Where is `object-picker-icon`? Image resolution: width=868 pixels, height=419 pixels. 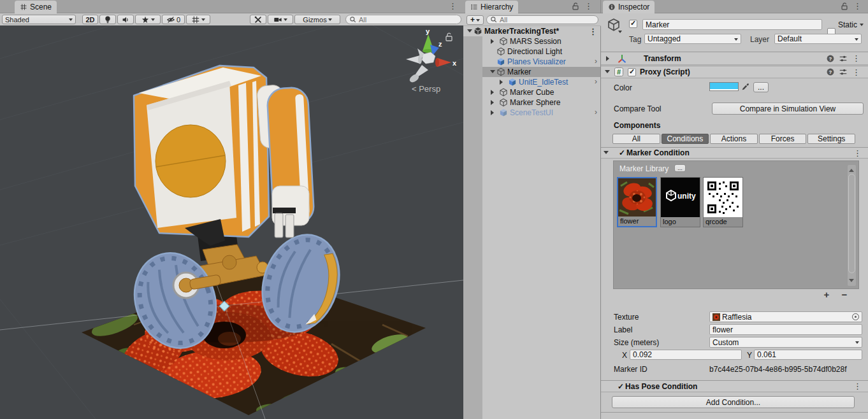
object-picker-icon is located at coordinates (855, 317).